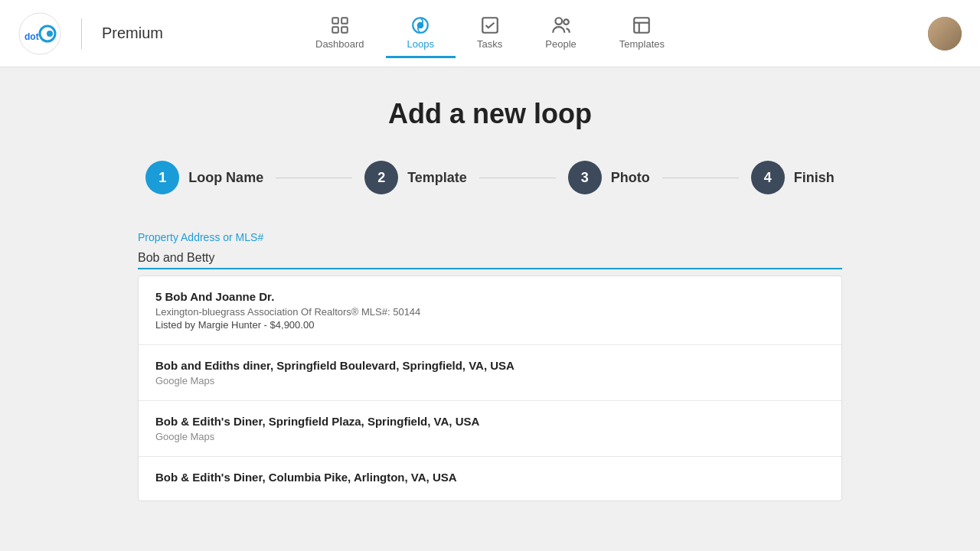  Describe the element at coordinates (490, 114) in the screenshot. I see `page-title: Add a new loop` at that location.